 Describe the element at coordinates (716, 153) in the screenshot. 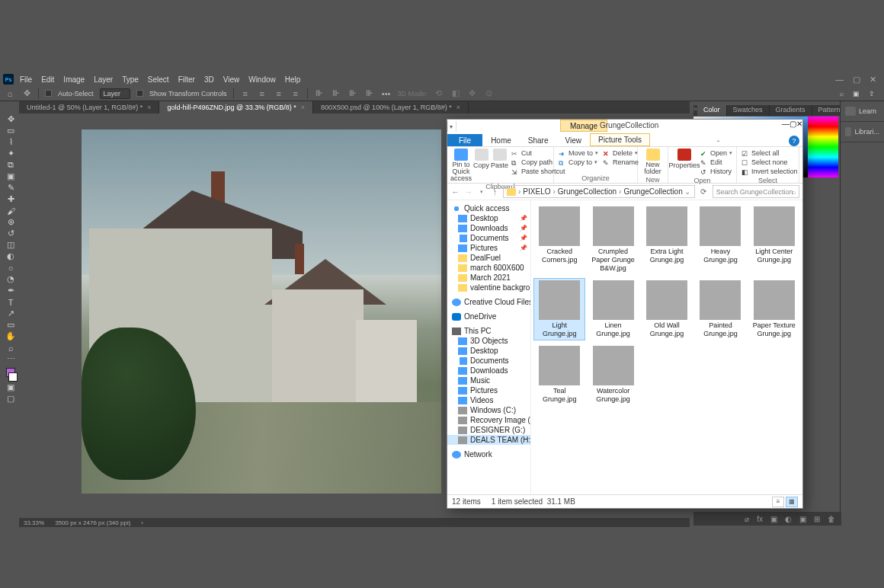

I see `open-button: ✔Open` at that location.